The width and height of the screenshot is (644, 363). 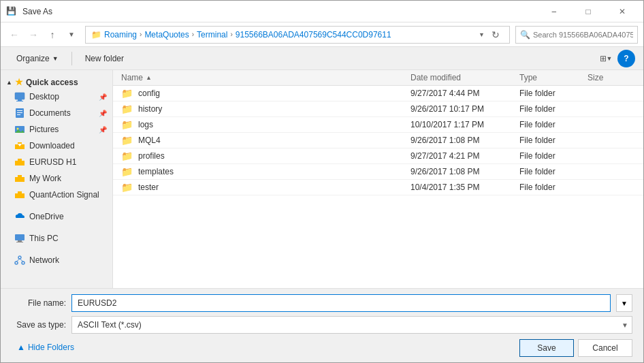 I want to click on col-type-label: Type, so click(x=528, y=78).